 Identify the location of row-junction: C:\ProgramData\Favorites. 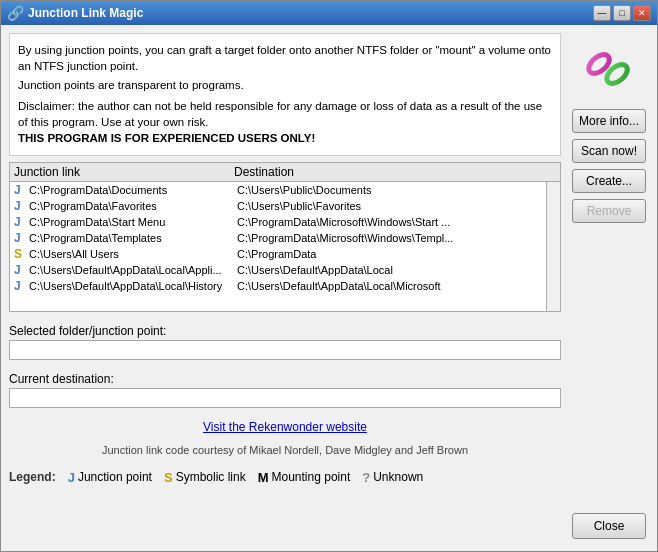
(133, 206).